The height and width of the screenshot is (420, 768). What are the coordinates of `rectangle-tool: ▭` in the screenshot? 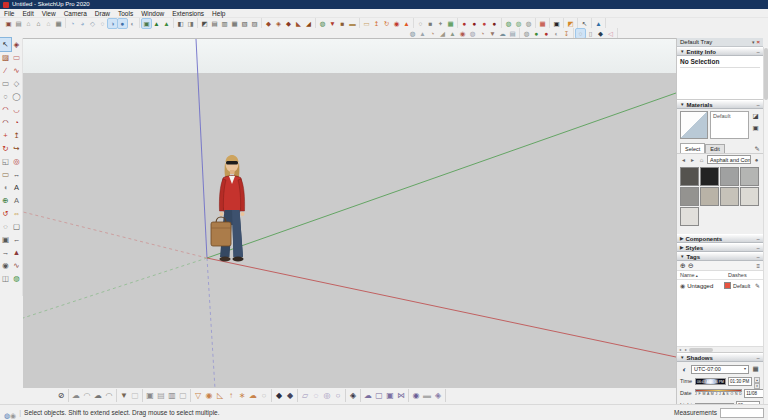 It's located at (6, 84).